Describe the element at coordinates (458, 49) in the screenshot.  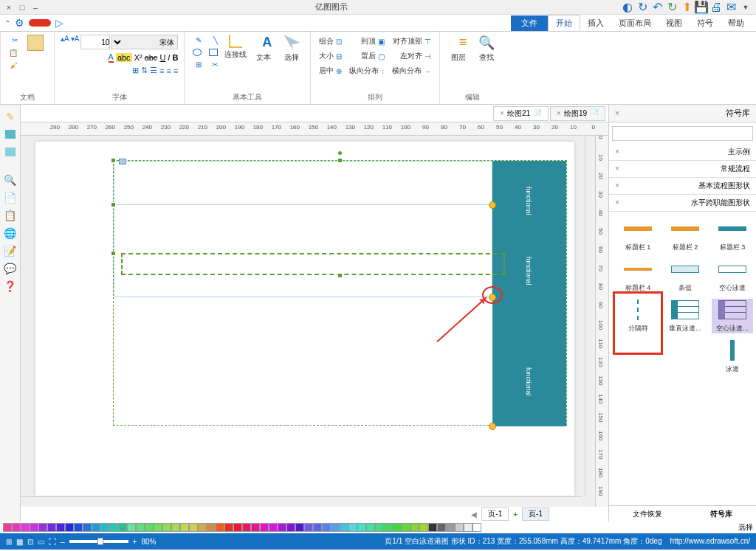
I see `layers-button: ≡图层` at that location.